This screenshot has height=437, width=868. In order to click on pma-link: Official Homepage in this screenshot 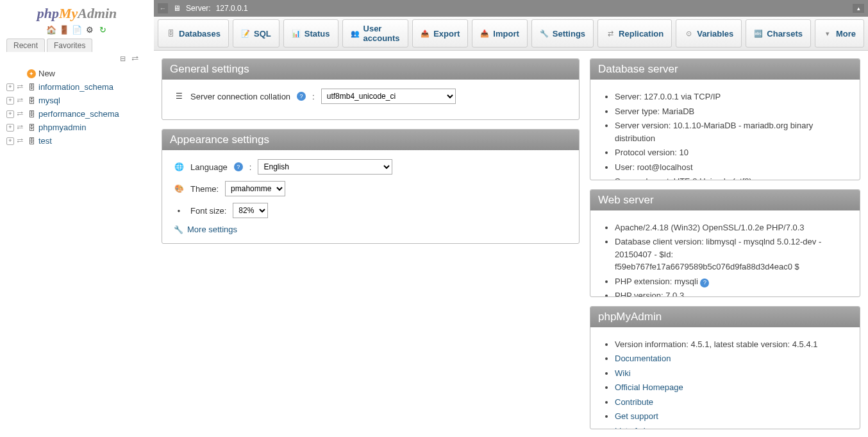, I will do `click(649, 388)`.